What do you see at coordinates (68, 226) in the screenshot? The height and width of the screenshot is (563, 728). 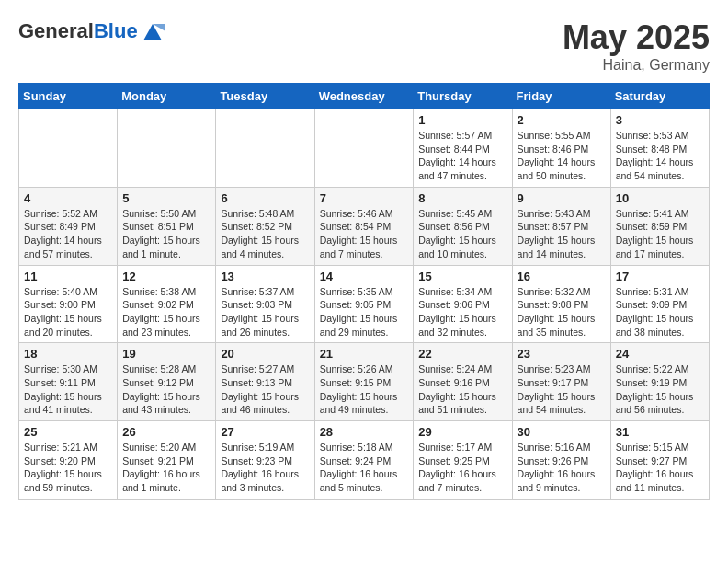 I see `calendar-cell: 4Sunrise: 5:52 AM Sunset: 8:49 PM Daylig…` at bounding box center [68, 226].